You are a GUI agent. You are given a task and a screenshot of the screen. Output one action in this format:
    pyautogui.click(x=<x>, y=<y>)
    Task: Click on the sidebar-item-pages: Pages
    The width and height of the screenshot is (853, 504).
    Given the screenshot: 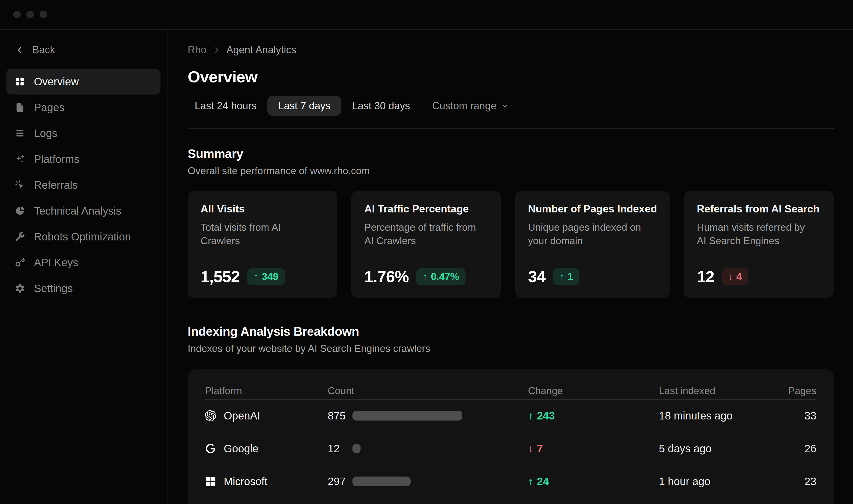 What is the action you would take?
    pyautogui.click(x=84, y=107)
    